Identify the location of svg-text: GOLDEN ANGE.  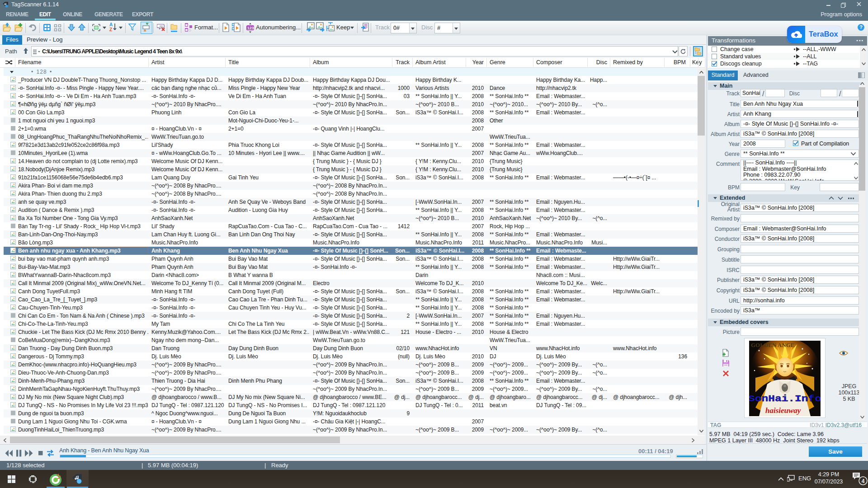
(773, 345).